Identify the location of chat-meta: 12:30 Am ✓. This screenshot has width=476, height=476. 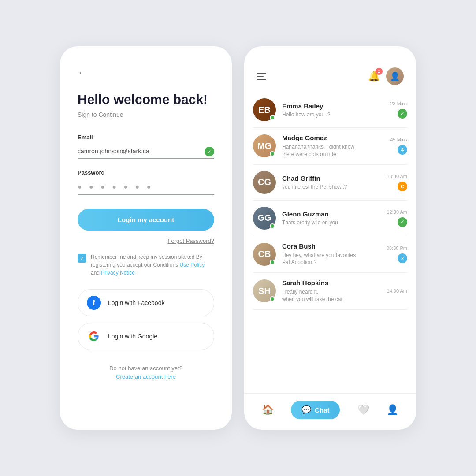
(397, 218).